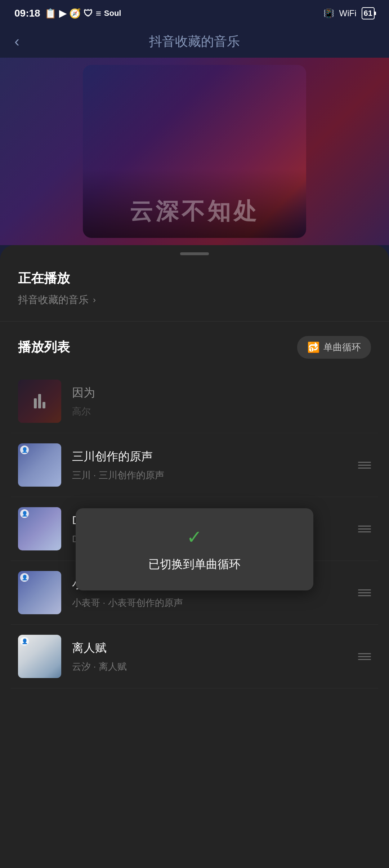 This screenshot has height=868, width=389. I want to click on user-icon-5: 👤, so click(24, 641).